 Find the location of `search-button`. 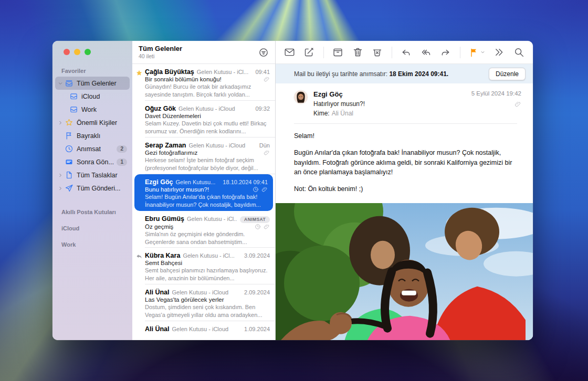

search-button is located at coordinates (519, 52).